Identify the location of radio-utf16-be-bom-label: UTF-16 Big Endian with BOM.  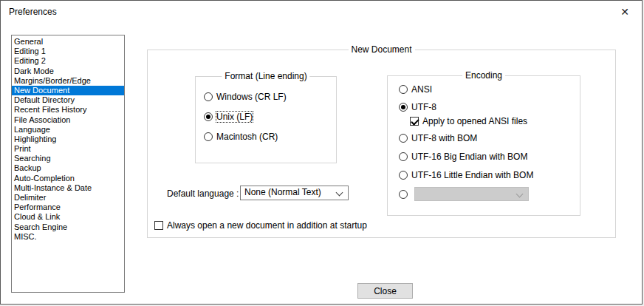
(470, 157).